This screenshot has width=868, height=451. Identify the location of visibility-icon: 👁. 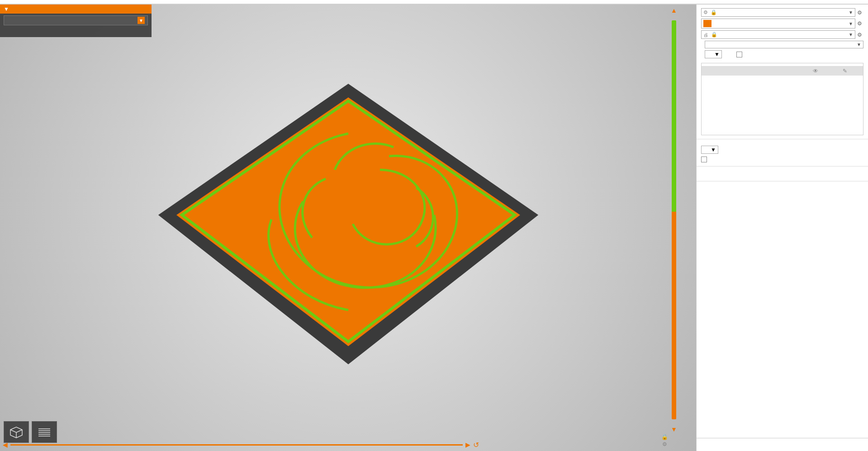
(816, 71).